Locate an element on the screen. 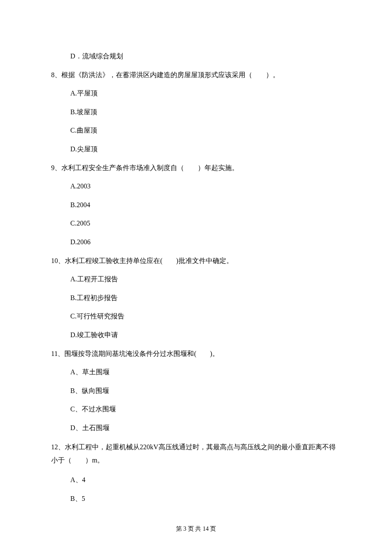  q10-option-c: C.可行性研究报告 is located at coordinates (196, 316).